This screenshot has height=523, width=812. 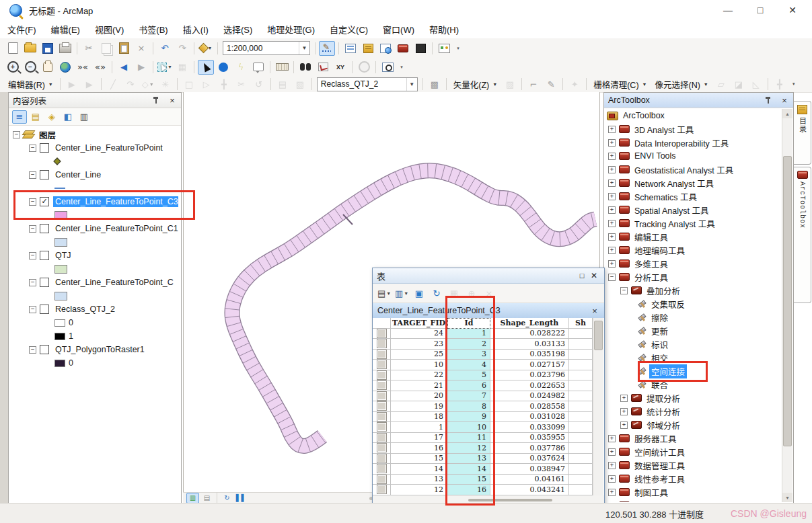 What do you see at coordinates (22, 30) in the screenshot?
I see `menu-item-1: 文件(F)` at bounding box center [22, 30].